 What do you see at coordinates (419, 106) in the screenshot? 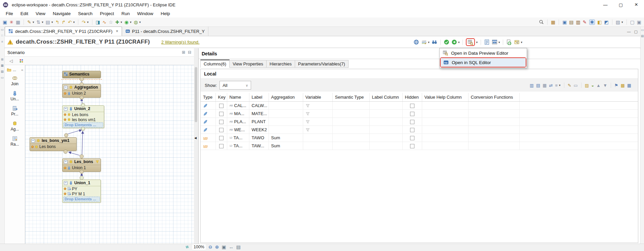
I see `table-row: ABCAL... CALW...` at bounding box center [419, 106].